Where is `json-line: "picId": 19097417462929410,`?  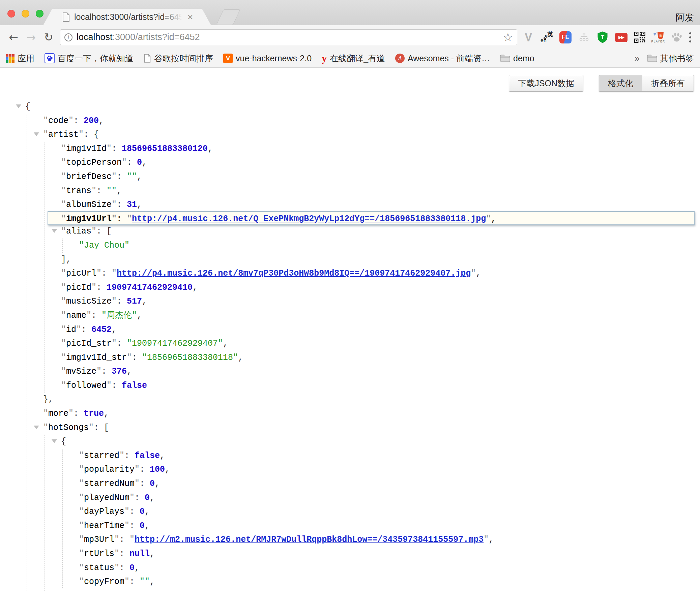 json-line: "picId": 19097417462929410, is located at coordinates (378, 288).